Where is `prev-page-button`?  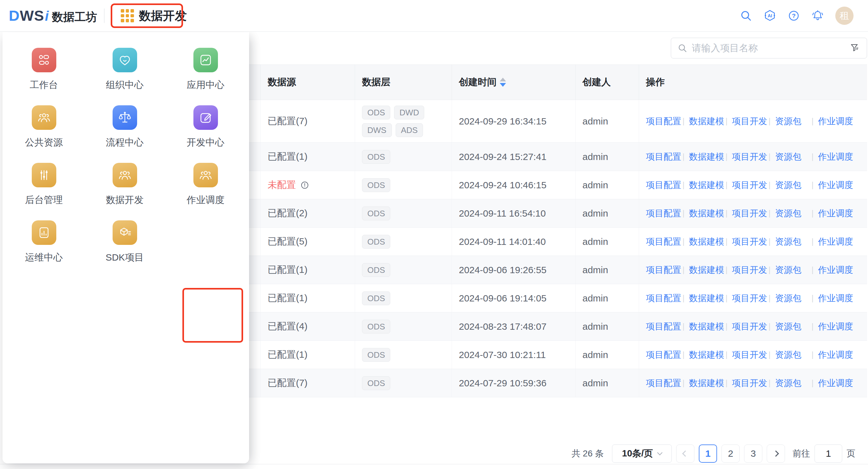
prev-page-button is located at coordinates (685, 454).